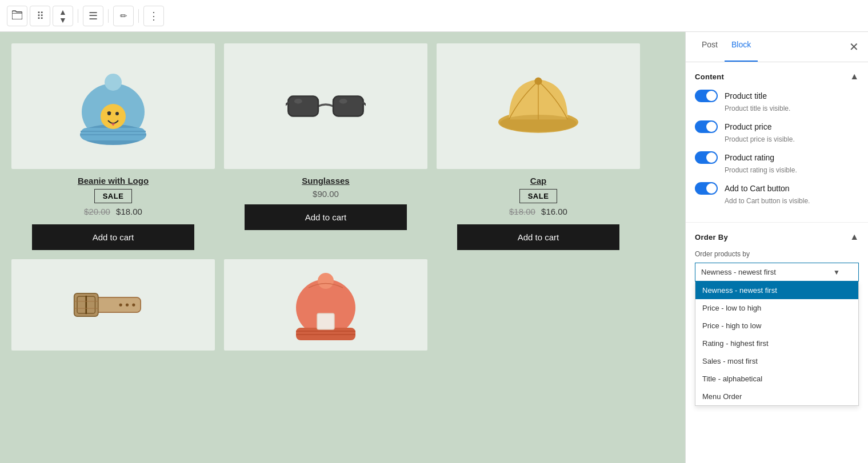  What do you see at coordinates (750, 158) in the screenshot?
I see `product-rating-label: Product rating` at bounding box center [750, 158].